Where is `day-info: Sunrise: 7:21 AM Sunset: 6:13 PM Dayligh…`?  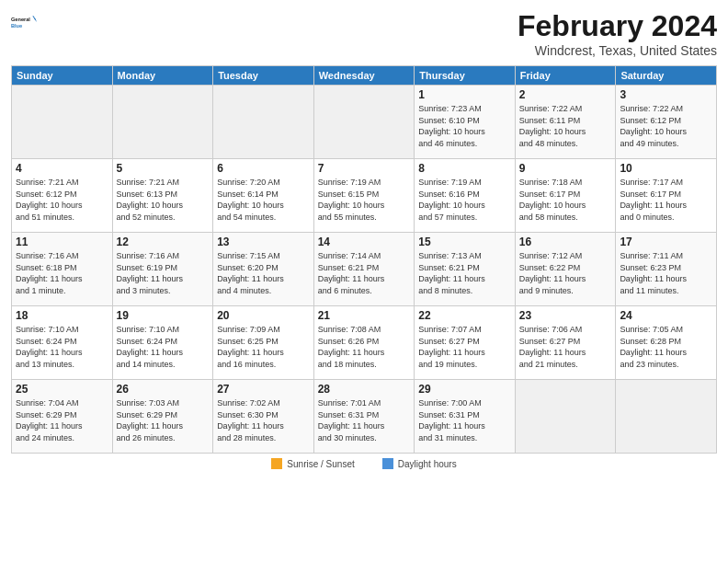 day-info: Sunrise: 7:21 AM Sunset: 6:13 PM Dayligh… is located at coordinates (164, 200).